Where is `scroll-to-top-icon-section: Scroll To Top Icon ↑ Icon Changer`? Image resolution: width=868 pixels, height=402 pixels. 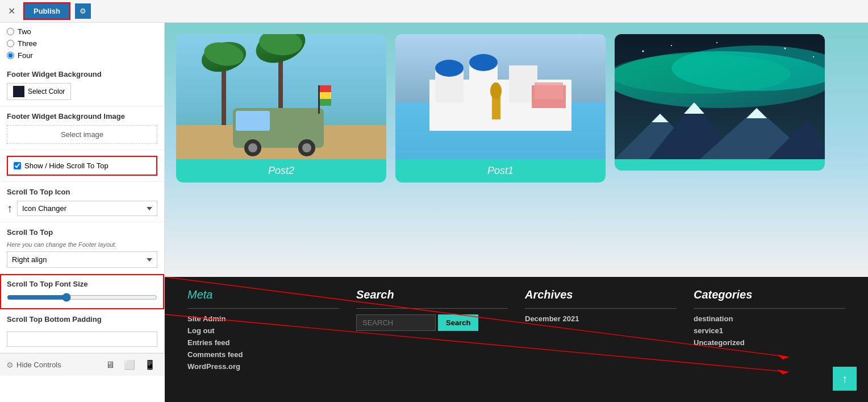 scroll-to-top-icon-section: Scroll To Top Icon ↑ Icon Changer is located at coordinates (82, 202).